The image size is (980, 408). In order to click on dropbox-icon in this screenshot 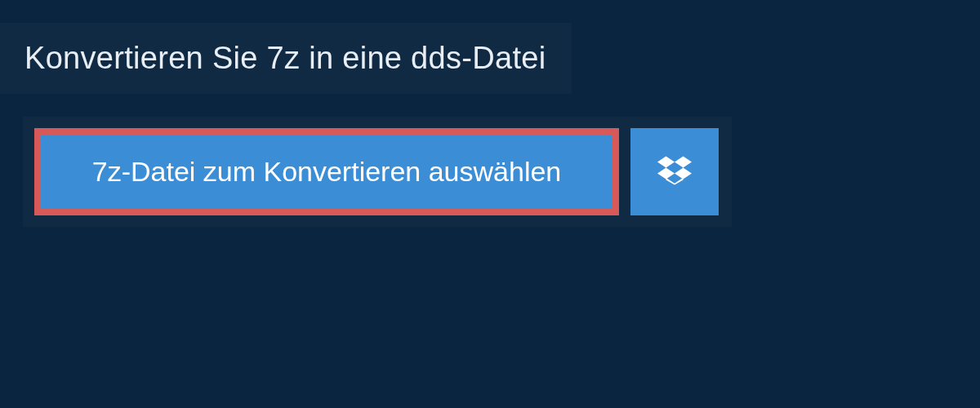, I will do `click(675, 172)`.